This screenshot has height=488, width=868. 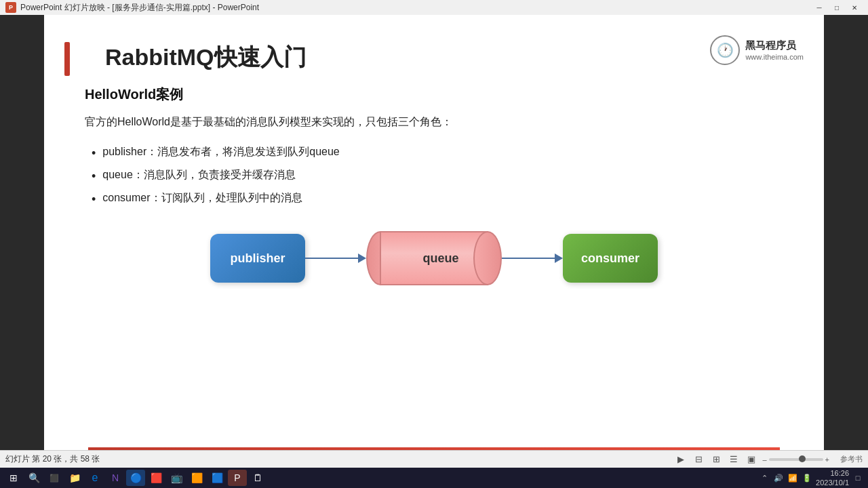 I want to click on powerpoint-taskbar-button: P, so click(x=237, y=478).